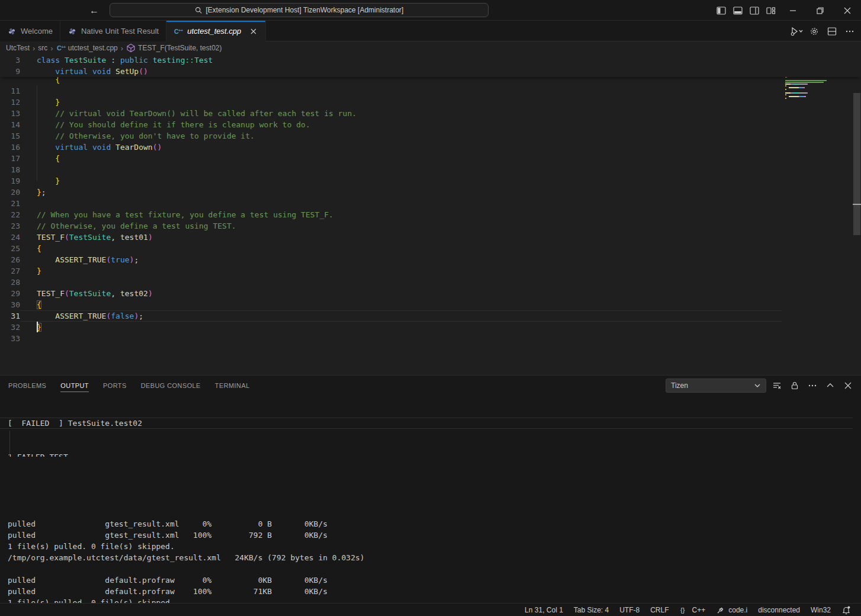  Describe the element at coordinates (591, 610) in the screenshot. I see `status-item-tab-size-4: Tab Size: 4` at that location.